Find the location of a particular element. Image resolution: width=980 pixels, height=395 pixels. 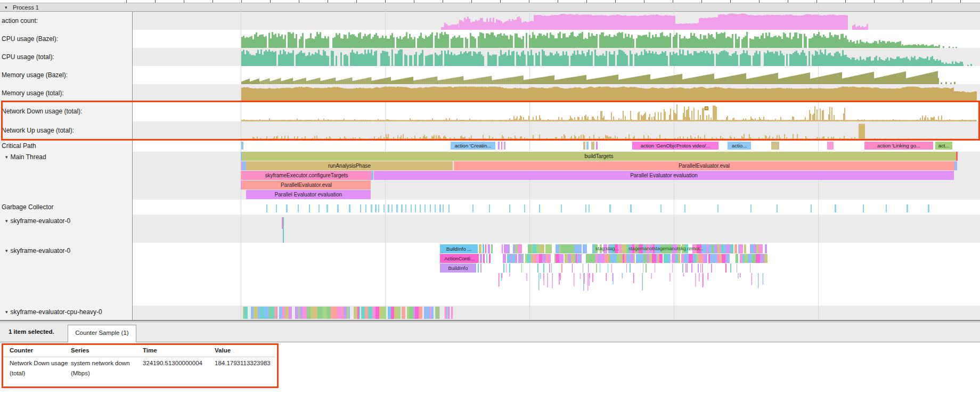

critical-path-block: action 'Creatin... is located at coordinates (473, 146).